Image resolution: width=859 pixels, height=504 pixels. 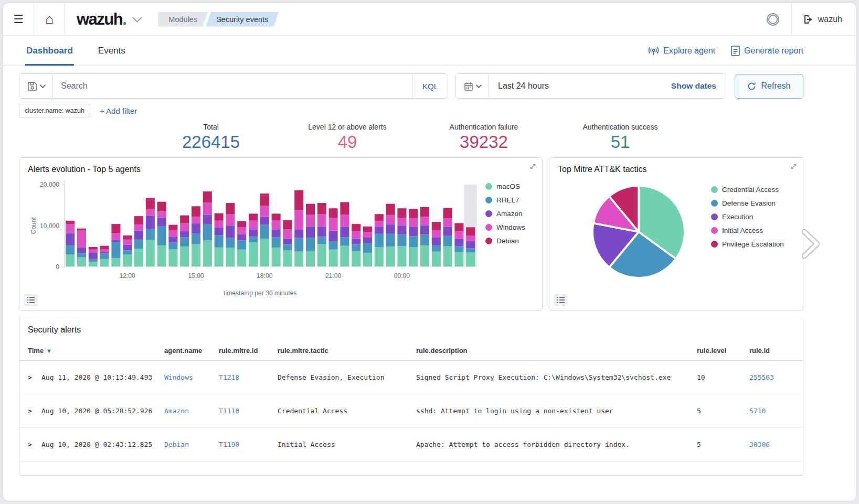 I want to click on filter-pill-cluster-name: cluster.name: wazuh, so click(x=55, y=111).